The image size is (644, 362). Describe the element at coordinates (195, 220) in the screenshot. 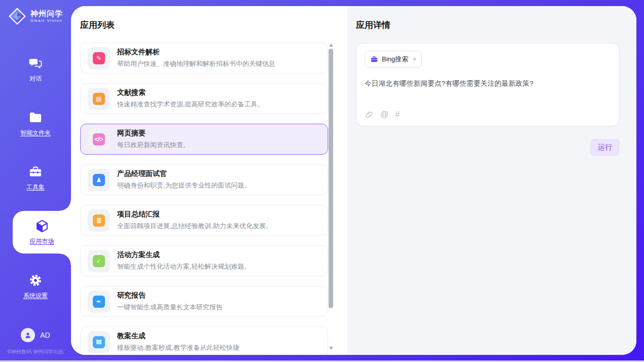

I see `app-card-text: 项目总结汇报全面回顾项目进展,总结经验教训,助力未来优化发展。` at that location.